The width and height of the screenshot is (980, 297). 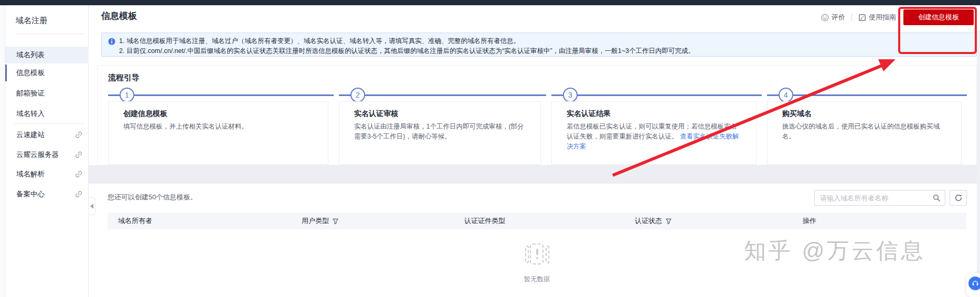 I want to click on step-flow-line: 1, so click(x=221, y=95).